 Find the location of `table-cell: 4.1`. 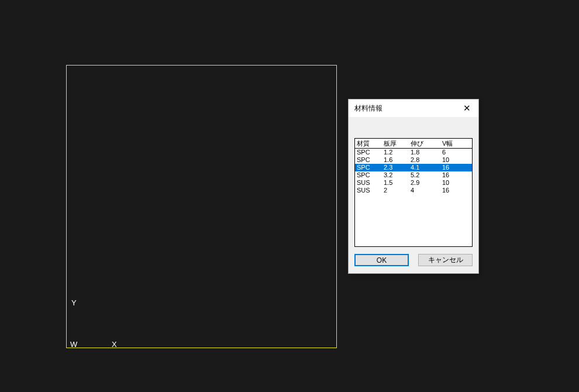

table-cell: 4.1 is located at coordinates (425, 167).